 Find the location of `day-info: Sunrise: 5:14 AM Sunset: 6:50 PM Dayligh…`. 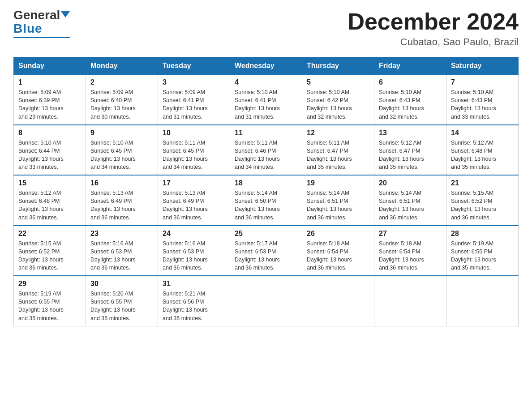

day-info: Sunrise: 5:14 AM Sunset: 6:50 PM Dayligh… is located at coordinates (266, 205).